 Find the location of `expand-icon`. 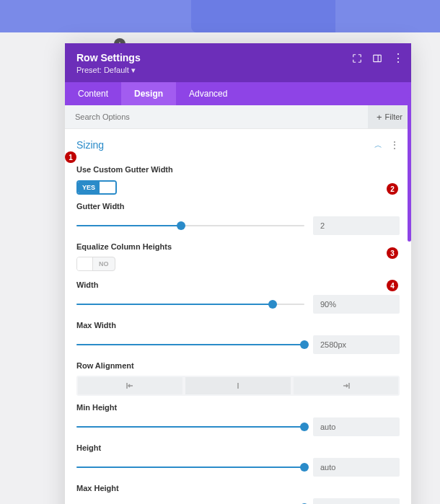

expand-icon is located at coordinates (357, 58).